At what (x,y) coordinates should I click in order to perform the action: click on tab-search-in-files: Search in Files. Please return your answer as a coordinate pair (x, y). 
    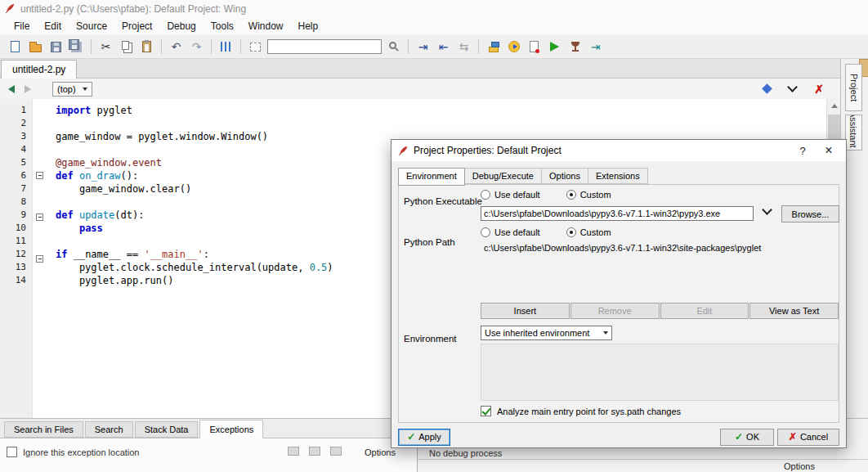
    Looking at the image, I should click on (44, 429).